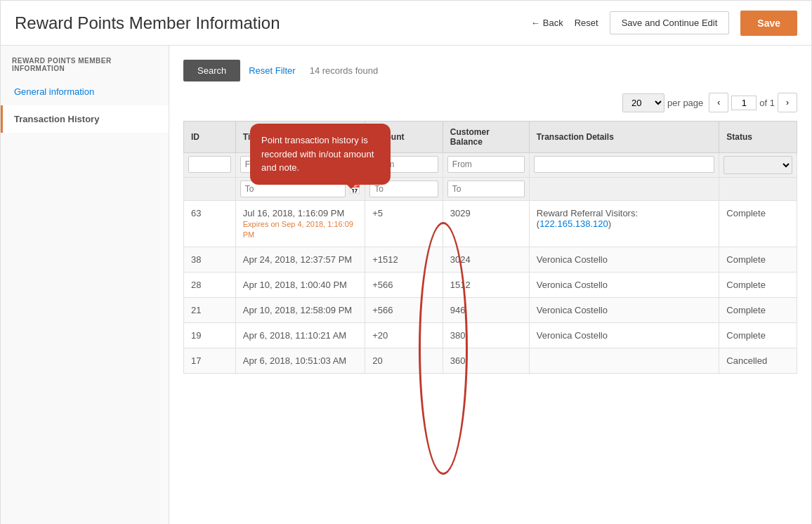  Describe the element at coordinates (486, 260) in the screenshot. I see `cell-balance: 3024` at that location.